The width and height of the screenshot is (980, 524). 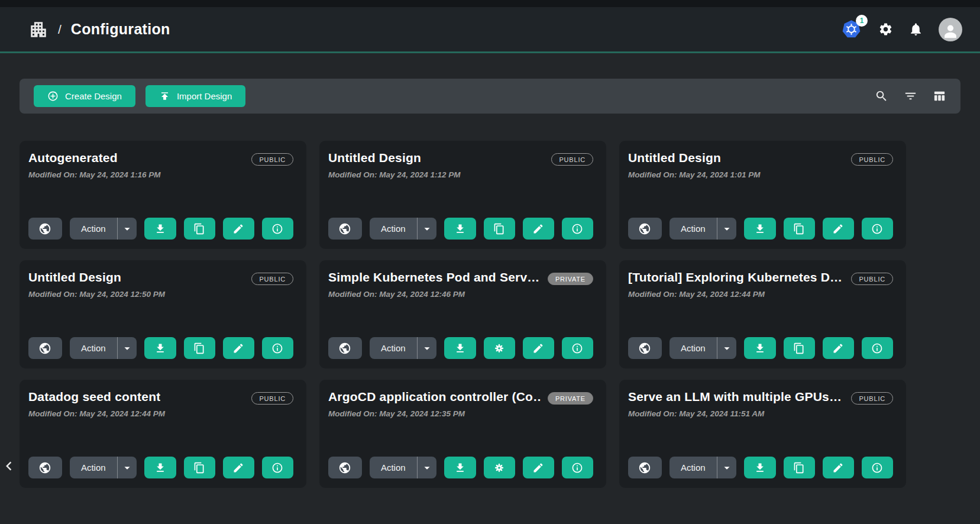 What do you see at coordinates (195, 96) in the screenshot?
I see `import-design-button: Import Design` at bounding box center [195, 96].